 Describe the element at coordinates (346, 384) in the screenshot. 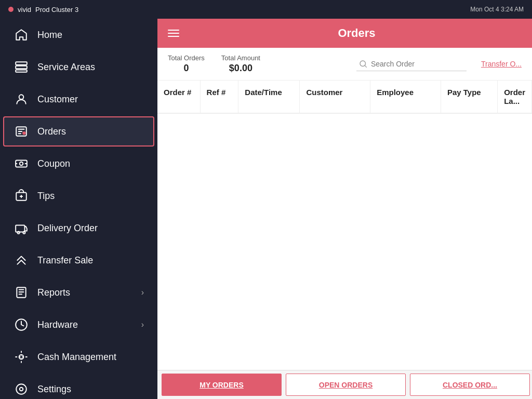

I see `tab-open-orders: OPEN ORDERS` at that location.